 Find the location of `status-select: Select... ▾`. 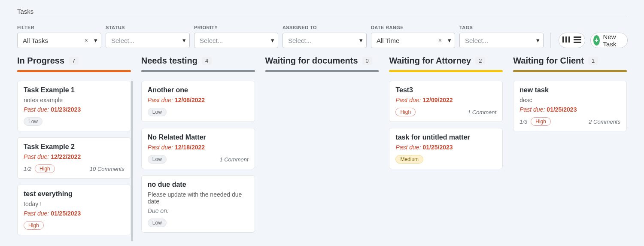

status-select: Select... ▾ is located at coordinates (148, 40).